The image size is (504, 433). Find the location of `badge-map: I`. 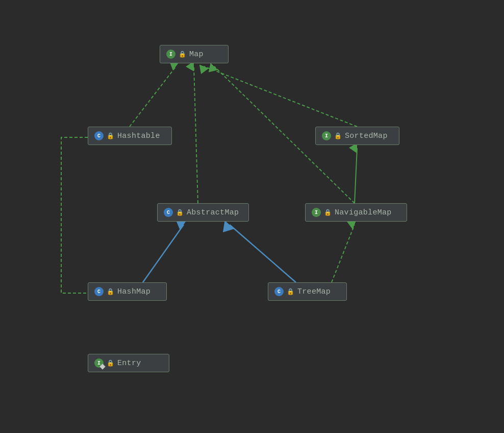

badge-map: I is located at coordinates (171, 54).